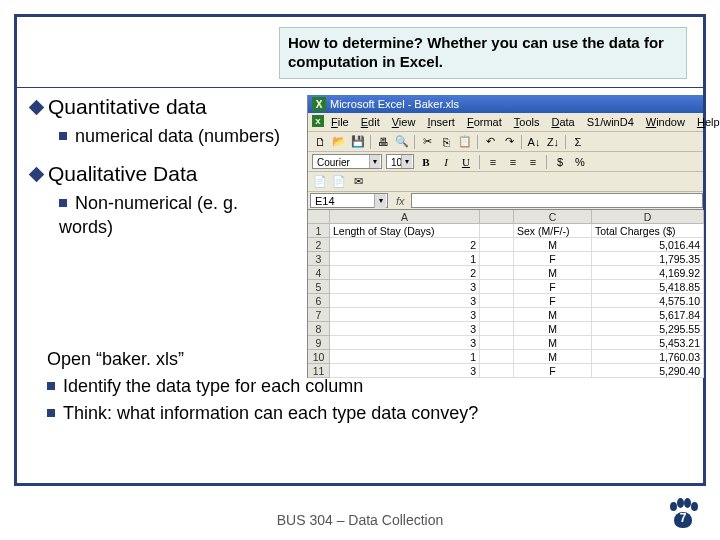 The image size is (720, 540). What do you see at coordinates (497, 217) in the screenshot?
I see `col-header-b` at bounding box center [497, 217].